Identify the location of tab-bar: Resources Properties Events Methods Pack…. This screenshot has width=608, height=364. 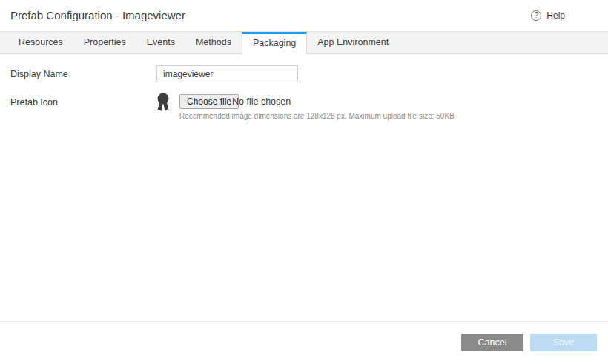
(304, 43).